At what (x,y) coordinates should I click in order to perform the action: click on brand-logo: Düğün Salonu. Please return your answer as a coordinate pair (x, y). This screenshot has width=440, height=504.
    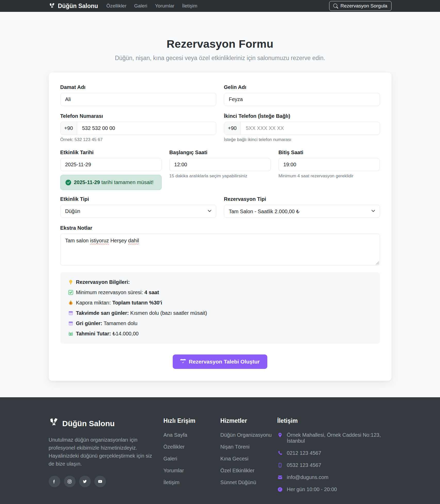
    Looking at the image, I should click on (73, 6).